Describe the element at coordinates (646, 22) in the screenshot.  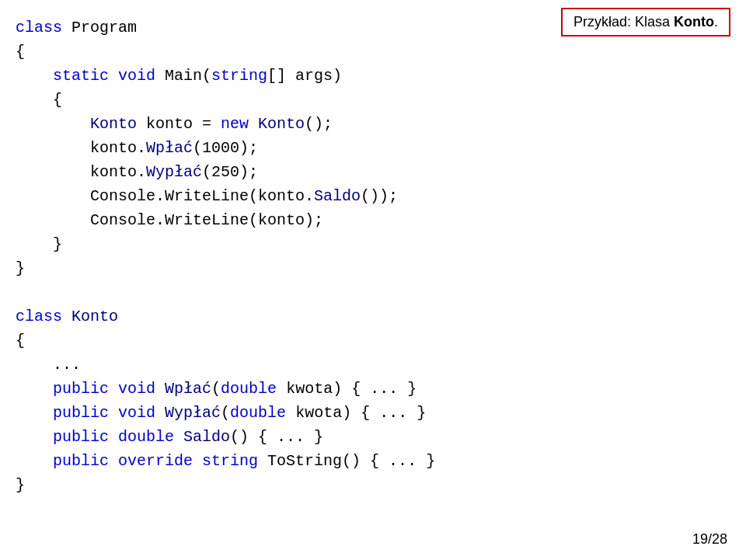
I see `example-label: Przykład: Klasa Konto.` at that location.